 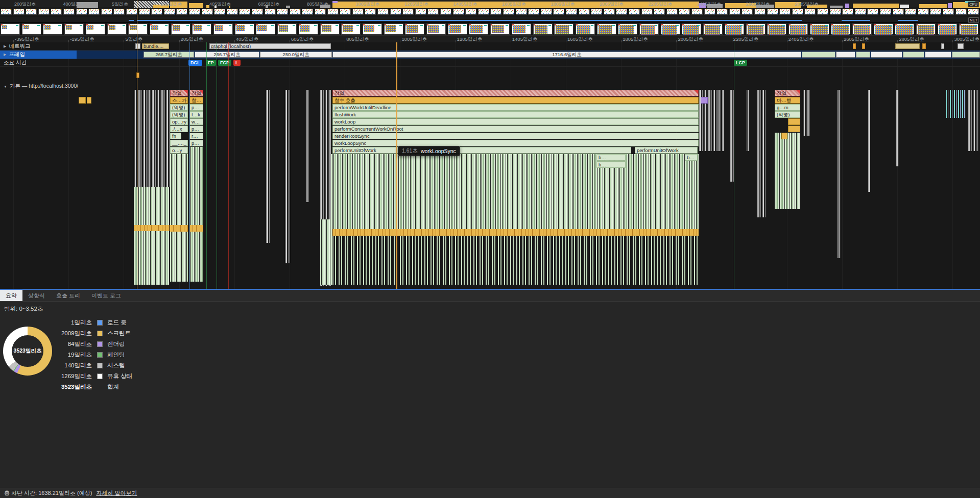 What do you see at coordinates (116, 493) in the screenshot?
I see `learn-more-link: 자세히 알아보기` at bounding box center [116, 493].